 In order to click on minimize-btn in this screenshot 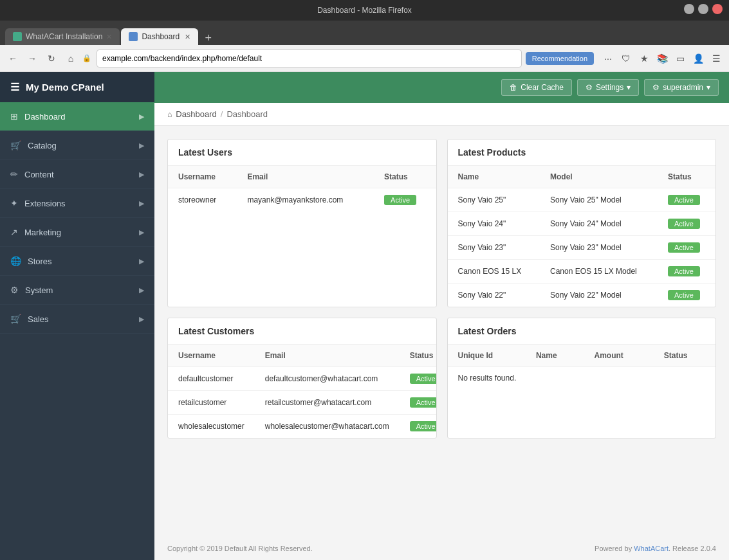, I will do `click(689, 9)`.